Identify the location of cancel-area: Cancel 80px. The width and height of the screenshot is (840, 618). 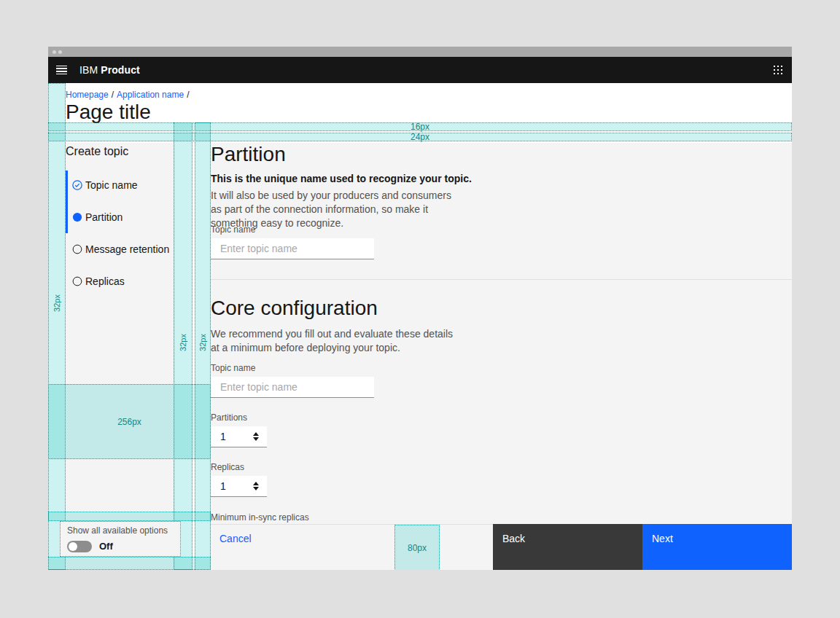
(351, 547).